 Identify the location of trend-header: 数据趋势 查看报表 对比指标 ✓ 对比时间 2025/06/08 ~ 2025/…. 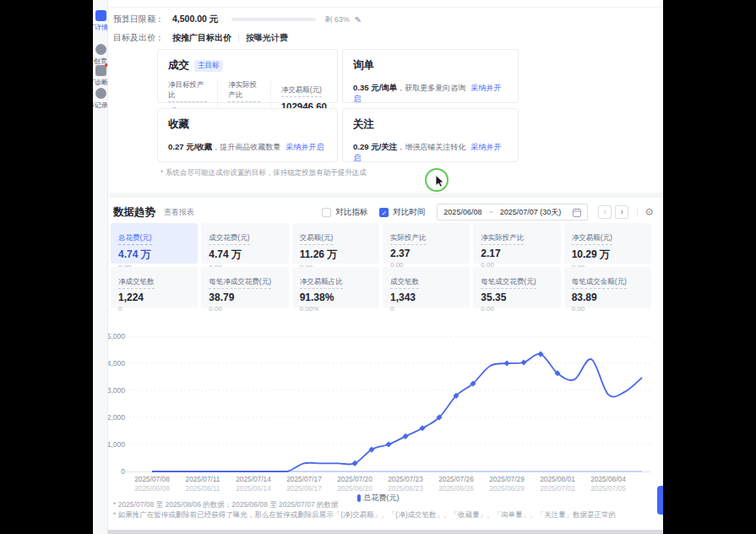
(383, 212).